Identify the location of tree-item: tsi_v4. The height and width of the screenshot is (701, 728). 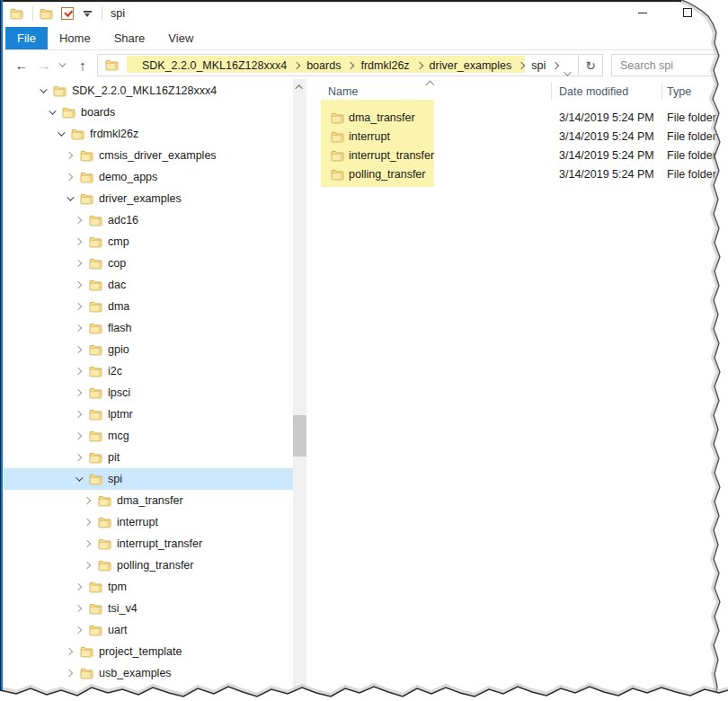
(148, 608).